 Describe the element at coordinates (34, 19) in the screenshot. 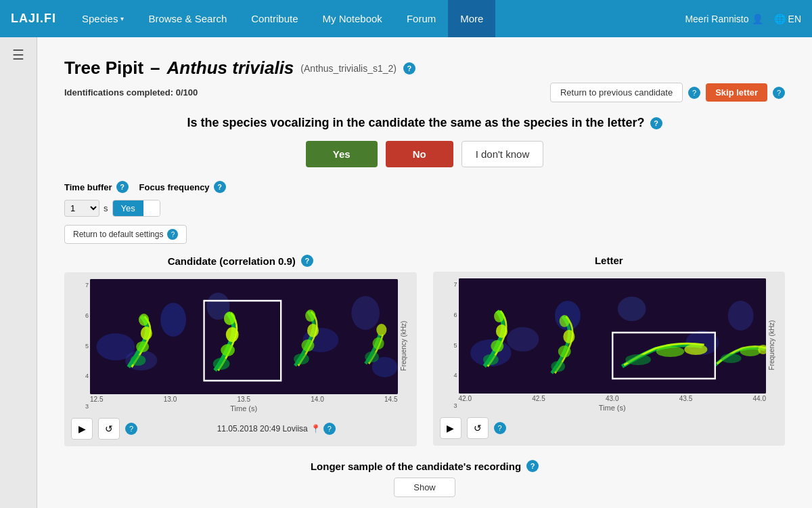

I see `brand-logo: LAJI.FI` at that location.